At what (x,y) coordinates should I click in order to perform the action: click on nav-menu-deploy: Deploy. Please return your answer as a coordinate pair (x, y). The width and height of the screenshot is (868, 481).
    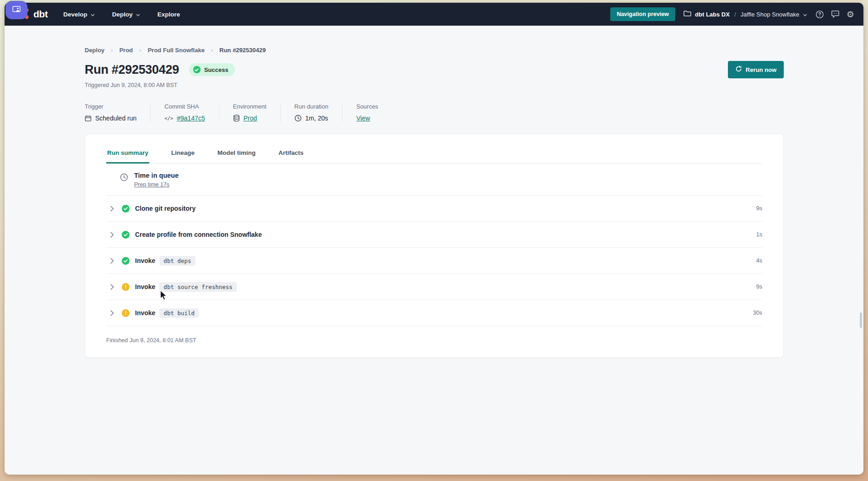
    Looking at the image, I should click on (126, 15).